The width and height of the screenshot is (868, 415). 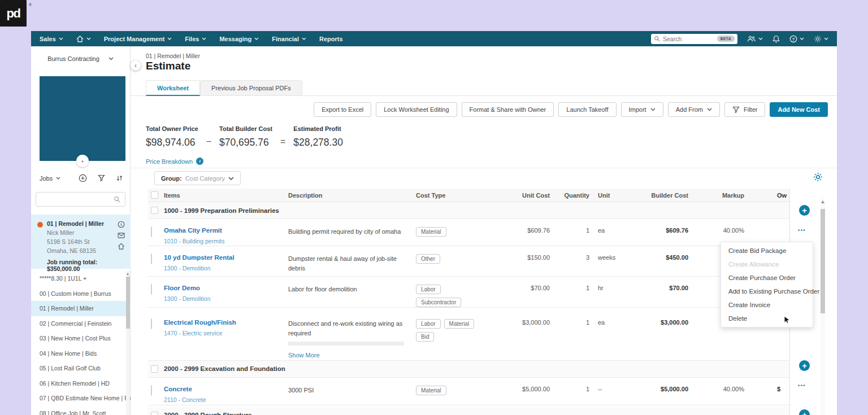 What do you see at coordinates (128, 343) in the screenshot?
I see `sidebar-scrollbar` at bounding box center [128, 343].